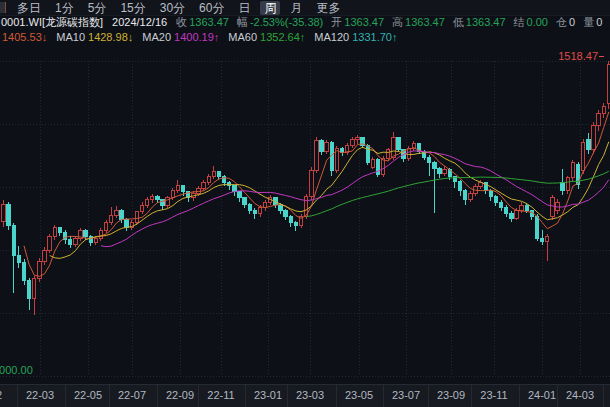 The image size is (610, 407). I want to click on ma-value: 1405.53↓, so click(24, 37).